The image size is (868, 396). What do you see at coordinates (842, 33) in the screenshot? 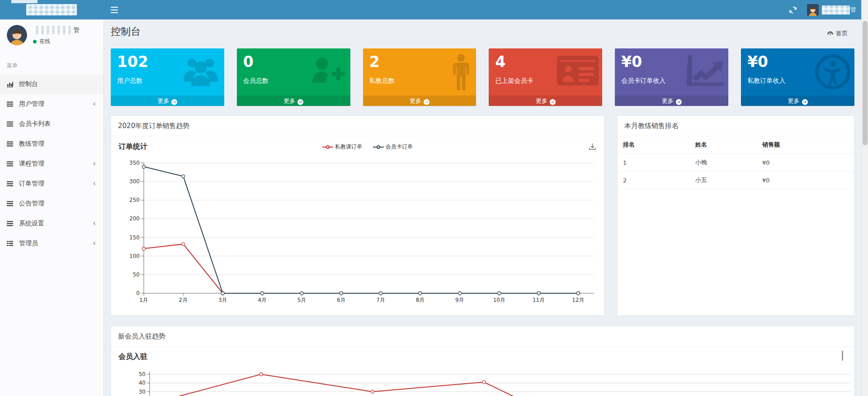
I see `breadcrumb-home: 首页` at bounding box center [842, 33].